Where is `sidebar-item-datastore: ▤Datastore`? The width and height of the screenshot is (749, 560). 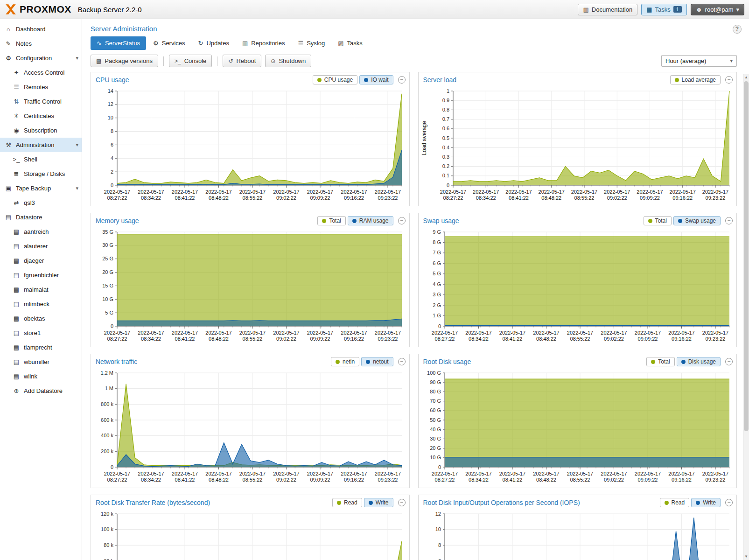 sidebar-item-datastore: ▤Datastore is located at coordinates (41, 217).